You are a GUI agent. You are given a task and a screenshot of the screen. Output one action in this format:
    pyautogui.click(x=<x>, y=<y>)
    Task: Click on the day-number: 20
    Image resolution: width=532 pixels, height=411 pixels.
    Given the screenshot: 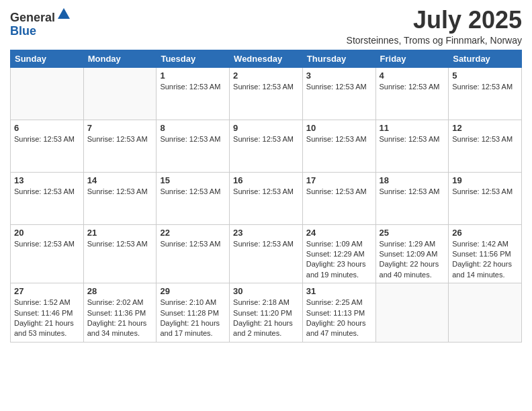 What is the action you would take?
    pyautogui.click(x=47, y=232)
    